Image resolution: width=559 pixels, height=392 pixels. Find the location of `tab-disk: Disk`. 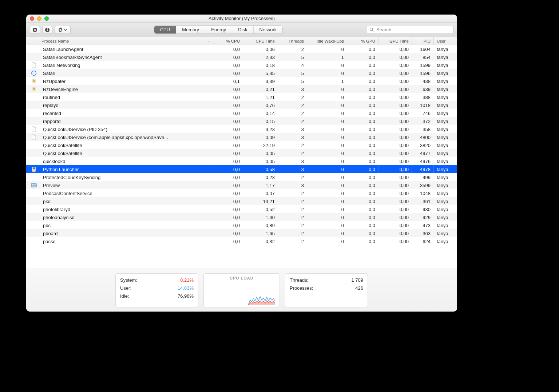

tab-disk: Disk is located at coordinates (243, 30).